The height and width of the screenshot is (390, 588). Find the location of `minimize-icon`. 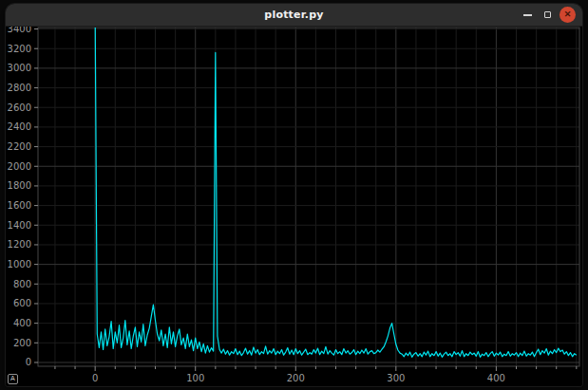

minimize-icon is located at coordinates (528, 15).